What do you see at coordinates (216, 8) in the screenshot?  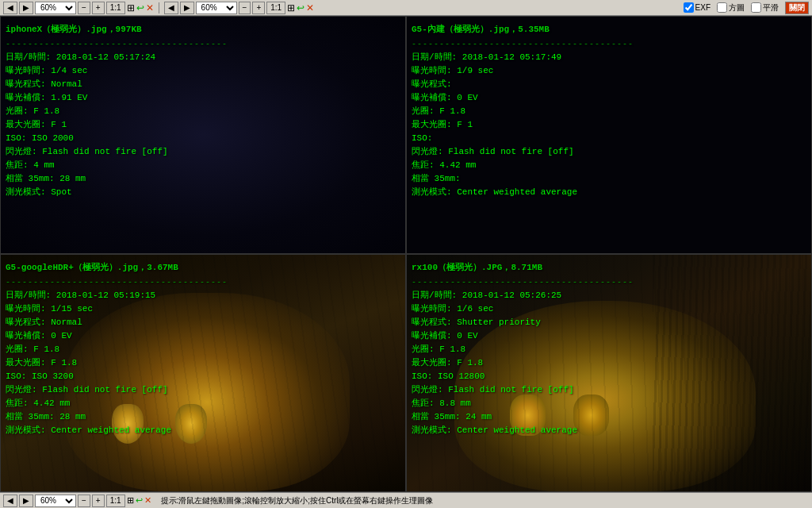 I see `zoom-select-right: 60% 100%` at bounding box center [216, 8].